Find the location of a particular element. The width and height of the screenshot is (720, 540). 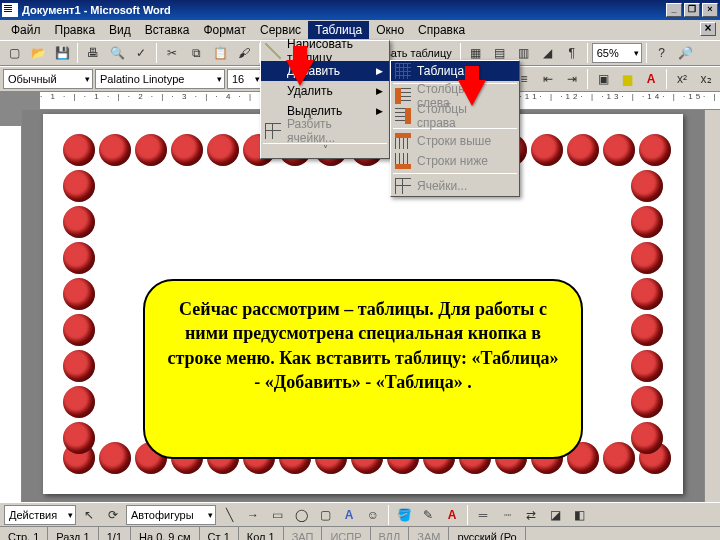

drawing-toolbar: Действия ↖ ⟳ Автофигуры ╲ → ▭ ◯ ▢ A ☺ 🪣 … is located at coordinates (360, 514).